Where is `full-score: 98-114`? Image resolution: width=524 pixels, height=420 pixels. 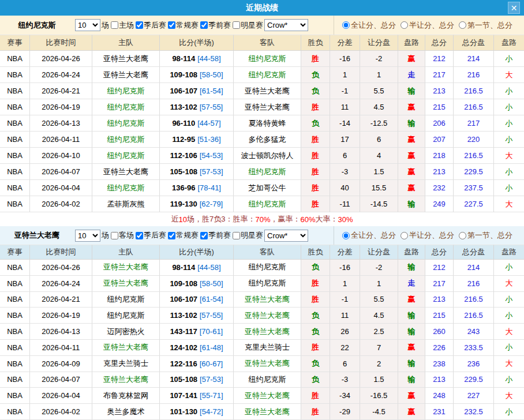 full-score: 98-114 is located at coordinates (184, 268).